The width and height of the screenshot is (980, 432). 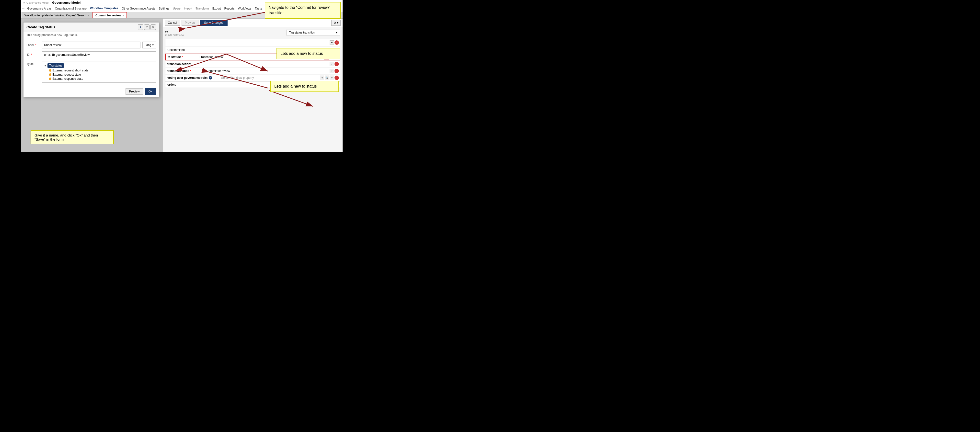 I want to click on settings-btn: ⚙ ▾, so click(x=336, y=23).